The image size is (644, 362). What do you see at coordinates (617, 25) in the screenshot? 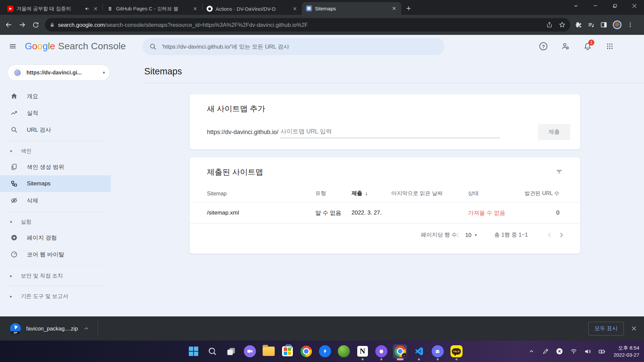
I see `browser-profile-avatar` at bounding box center [617, 25].